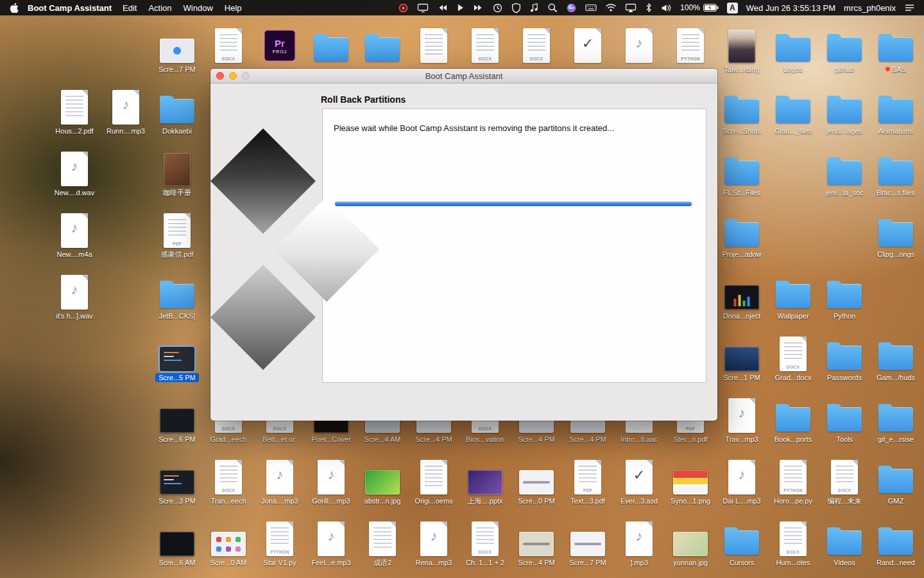  I want to click on app-menu-title: Boot Camp Assistant, so click(69, 8).